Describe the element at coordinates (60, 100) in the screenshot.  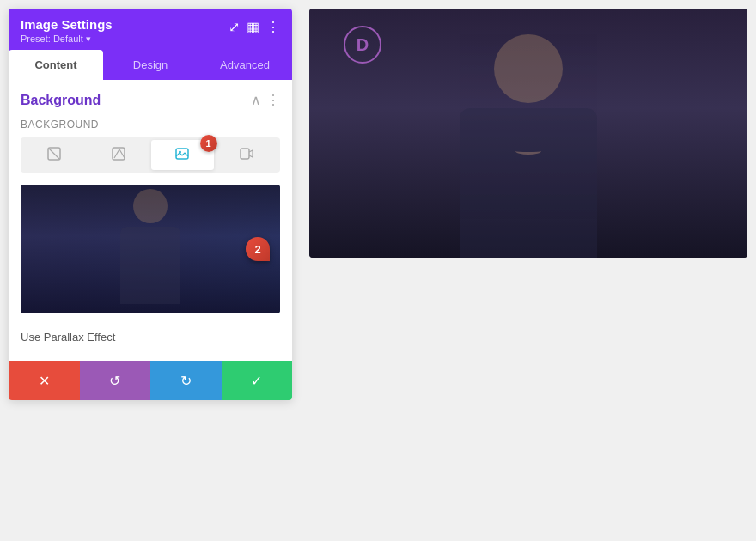
I see `section-title: Background` at that location.